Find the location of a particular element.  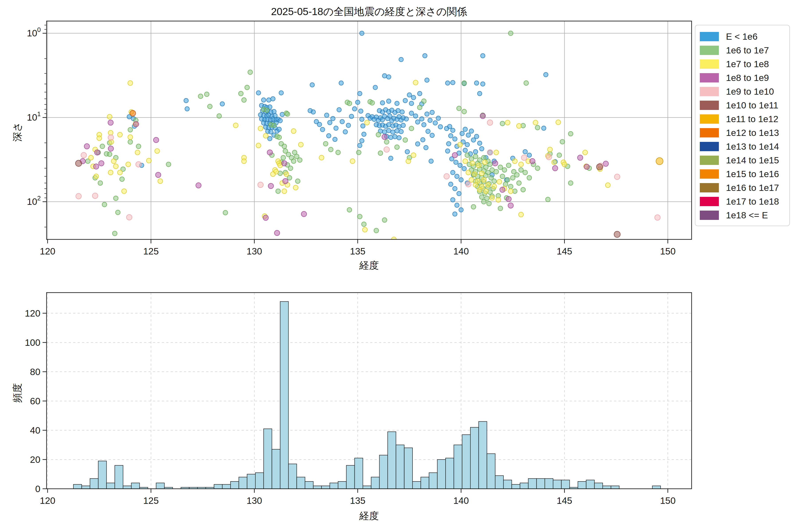

legend-label: 1e12 to 1e13 is located at coordinates (753, 133).